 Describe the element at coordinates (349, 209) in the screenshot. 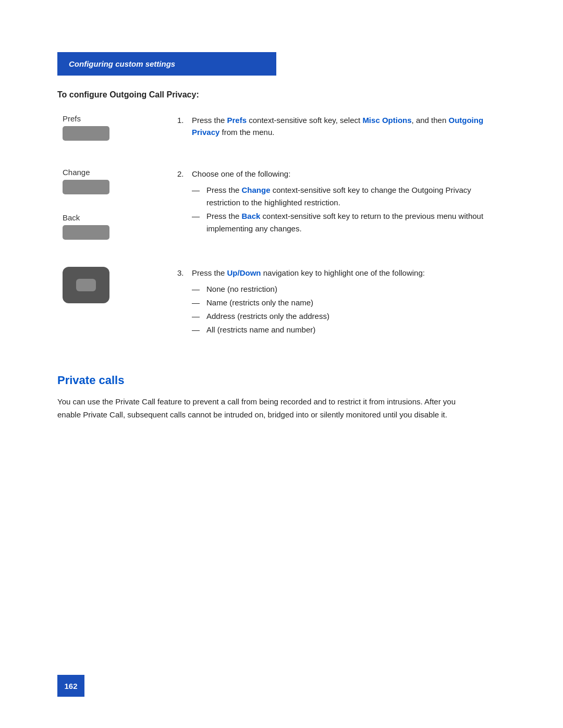

I see `step-2-sub-list: Press the Change context-sensitive soft …` at that location.